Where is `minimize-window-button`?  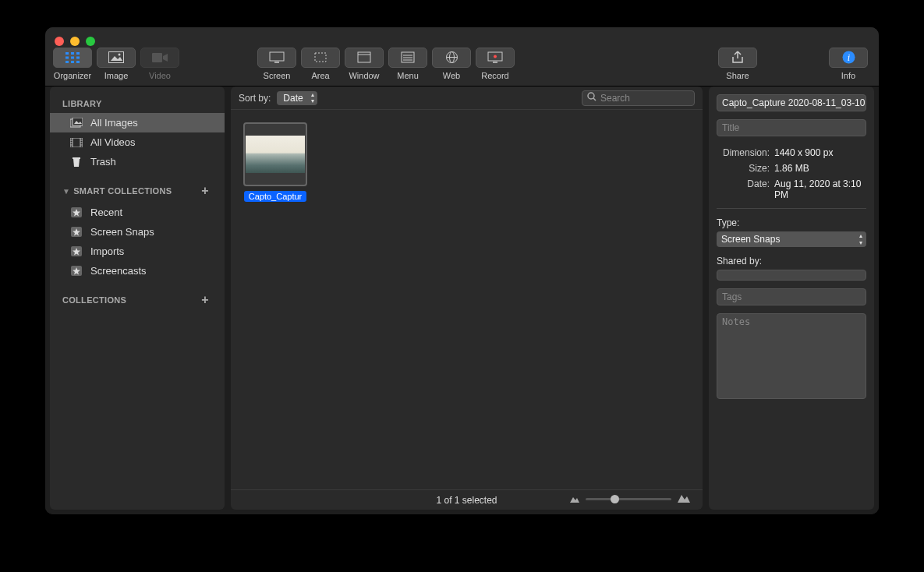 minimize-window-button is located at coordinates (75, 41).